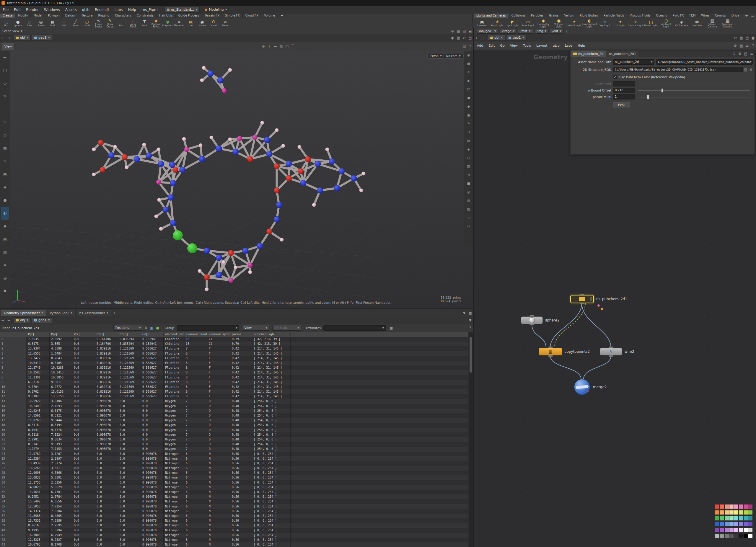 This screenshot has width=756, height=547. What do you see at coordinates (270, 16) in the screenshot?
I see `shelf-tab-volume: Volume` at bounding box center [270, 16].